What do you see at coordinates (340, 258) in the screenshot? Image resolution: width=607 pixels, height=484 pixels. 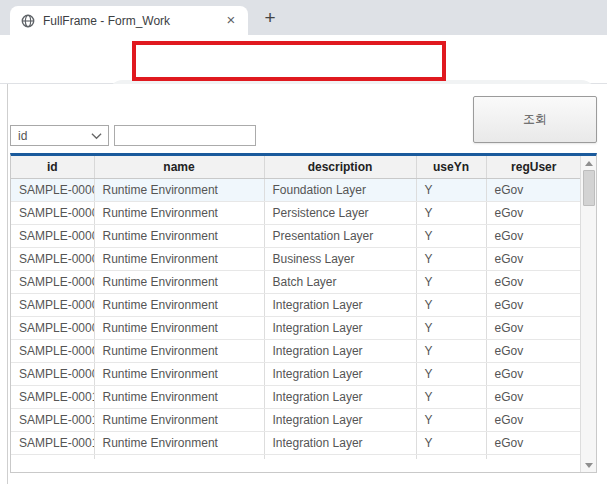 I see `table-cell: Business Layer` at bounding box center [340, 258].